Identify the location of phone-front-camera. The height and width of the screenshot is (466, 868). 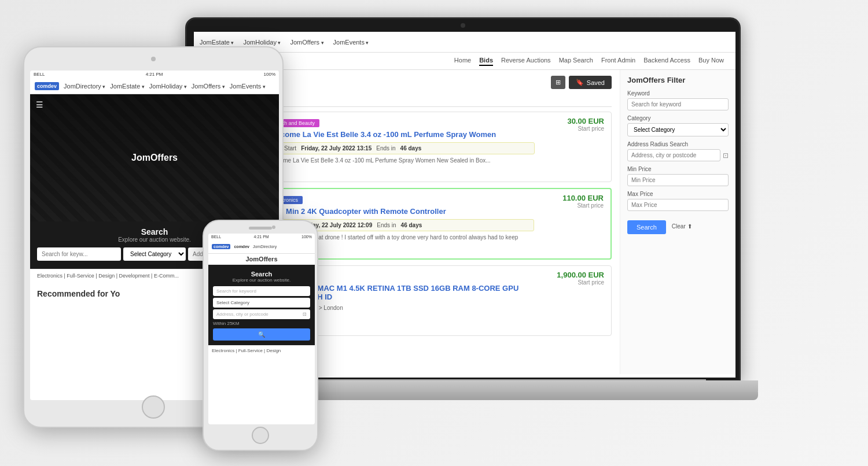
(274, 227).